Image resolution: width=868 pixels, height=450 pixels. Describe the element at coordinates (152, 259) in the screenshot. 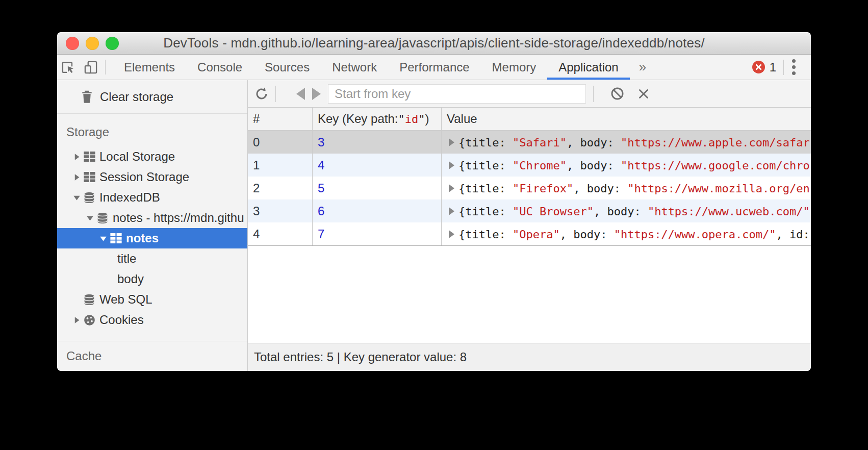

I see `sidebar-item-index-title: title` at that location.